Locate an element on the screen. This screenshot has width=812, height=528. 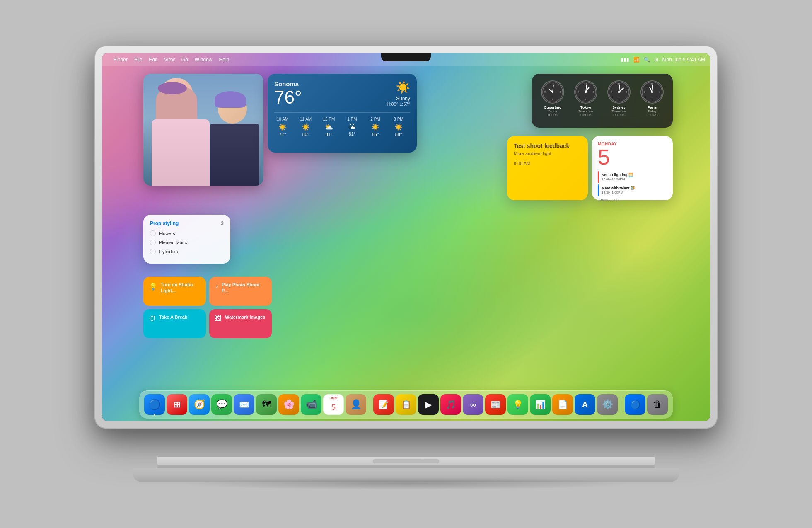
calendar-event-1: Set up lighting 🌅 12:00–12:30PM is located at coordinates (632, 177).